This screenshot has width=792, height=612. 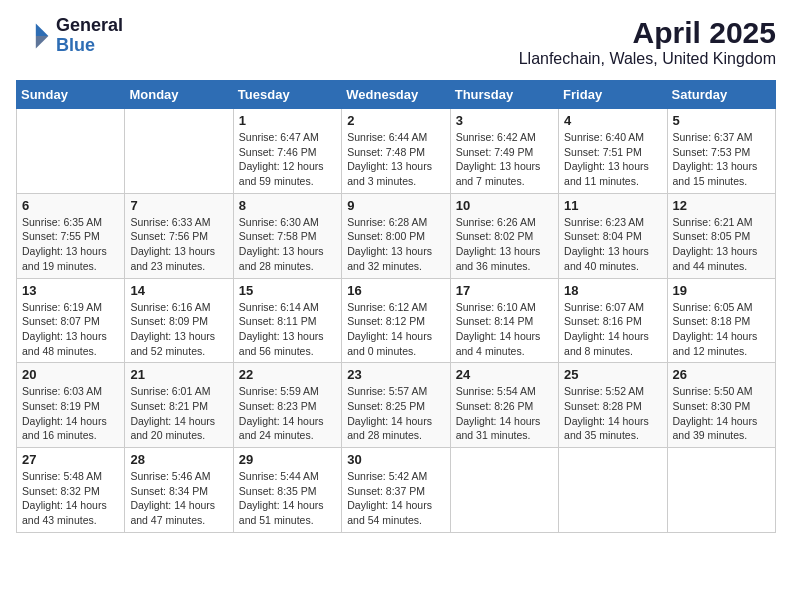 What do you see at coordinates (70, 460) in the screenshot?
I see `day-number: 27` at bounding box center [70, 460].